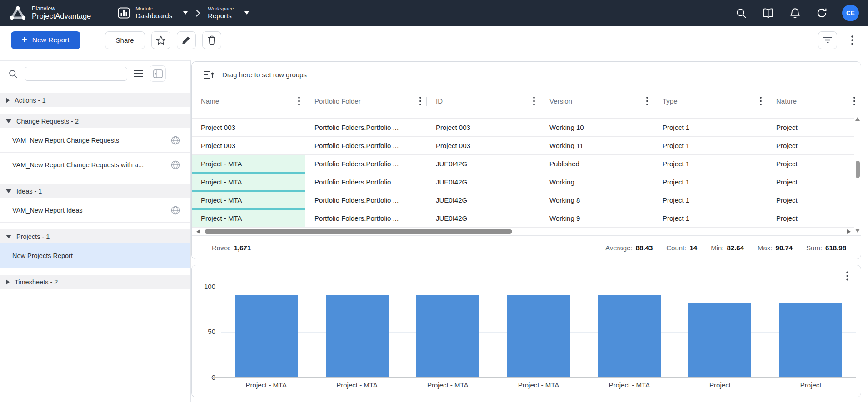  Describe the element at coordinates (50, 13) in the screenshot. I see `brand-logo: Planview. ProjectAdvantage` at that location.